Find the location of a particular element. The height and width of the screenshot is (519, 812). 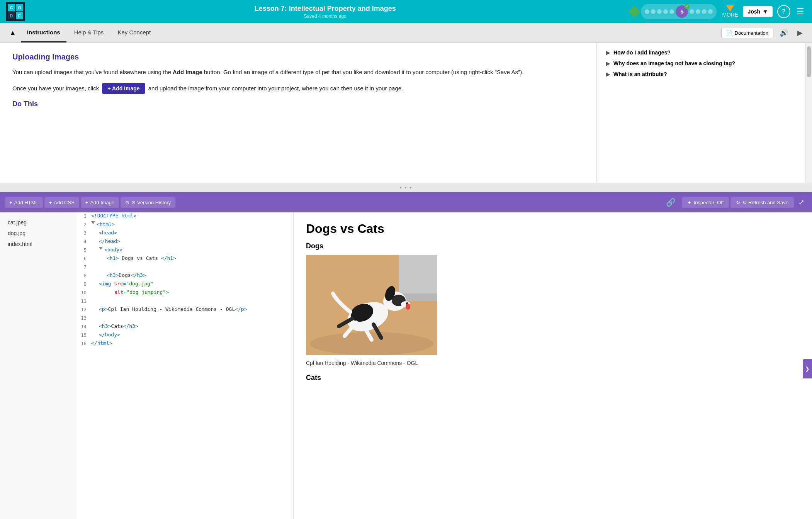

refresh-save-button: ↻ ↻ Refresh and Save is located at coordinates (762, 202).